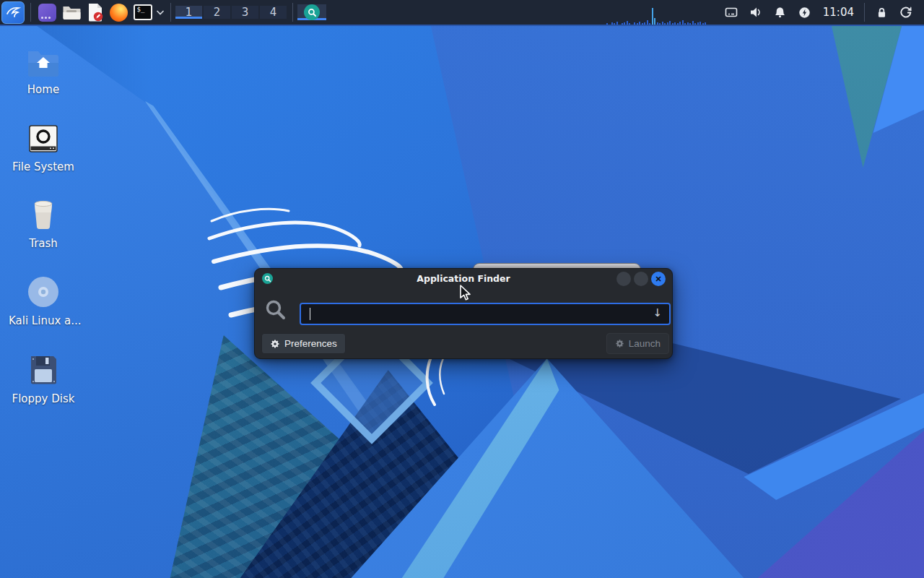  I want to click on firefox-launcher, so click(118, 12).